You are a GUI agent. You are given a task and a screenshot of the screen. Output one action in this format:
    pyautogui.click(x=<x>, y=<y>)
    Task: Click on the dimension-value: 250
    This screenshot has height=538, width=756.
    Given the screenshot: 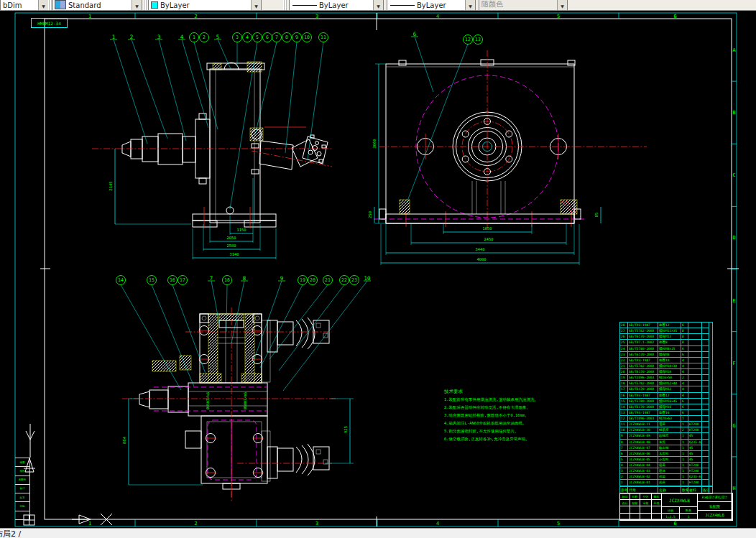 What is the action you would take?
    pyautogui.click(x=370, y=215)
    